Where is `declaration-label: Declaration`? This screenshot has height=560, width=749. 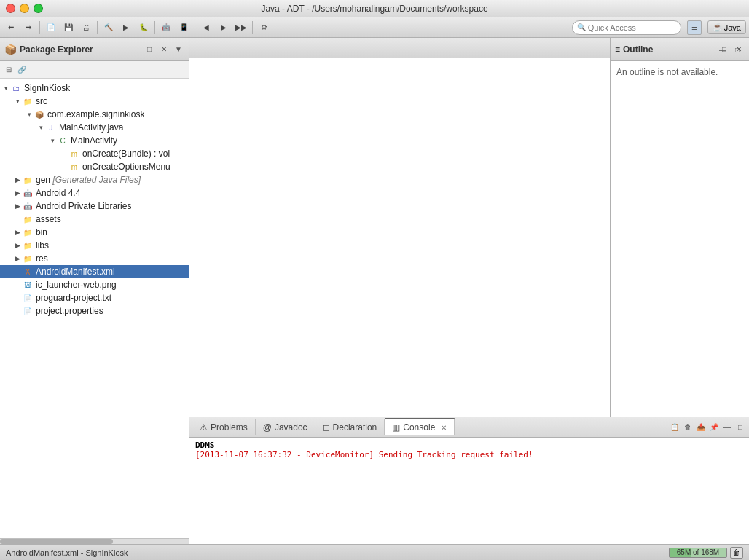 declaration-label: Declaration is located at coordinates (356, 427).